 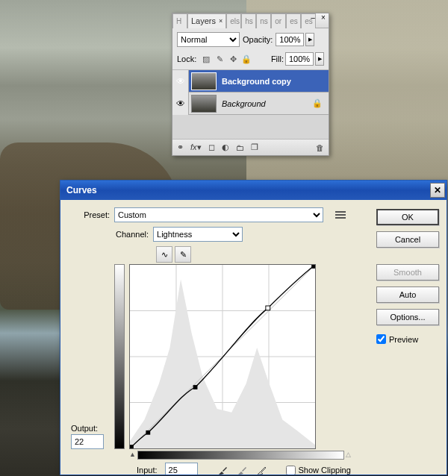 I want to click on preset-label: Preset:, so click(x=90, y=215).